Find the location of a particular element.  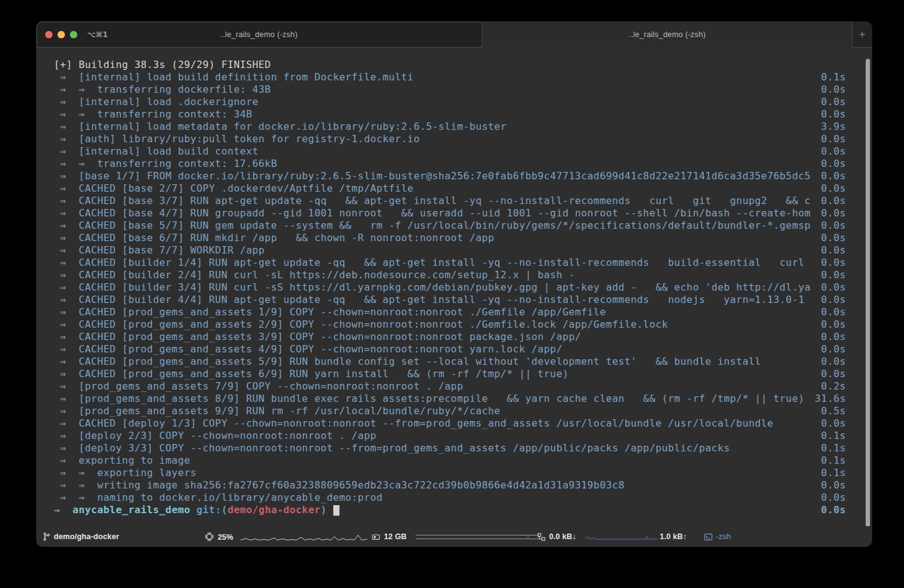

terminal-line: ⇒ [auth] library/ruby:pull token for reg… is located at coordinates (450, 139).